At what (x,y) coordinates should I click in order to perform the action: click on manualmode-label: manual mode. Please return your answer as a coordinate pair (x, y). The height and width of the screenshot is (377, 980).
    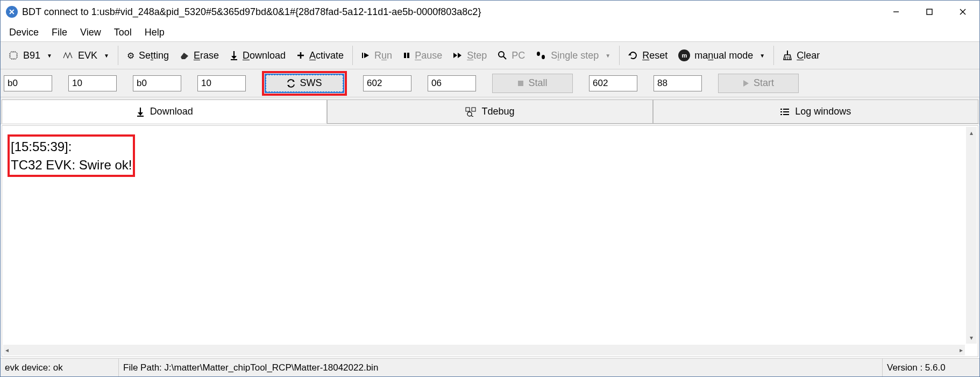
    Looking at the image, I should click on (724, 56).